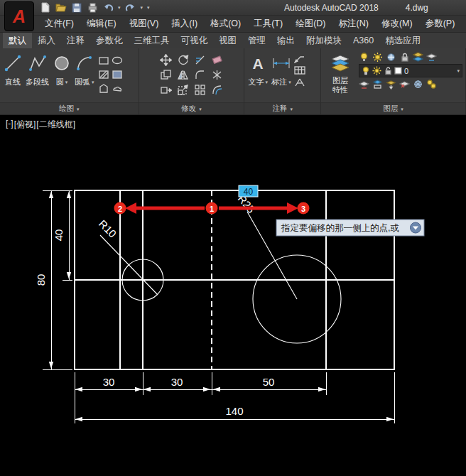  Describe the element at coordinates (148, 7) in the screenshot. I see `qat-customize-icon: ▾` at that location.